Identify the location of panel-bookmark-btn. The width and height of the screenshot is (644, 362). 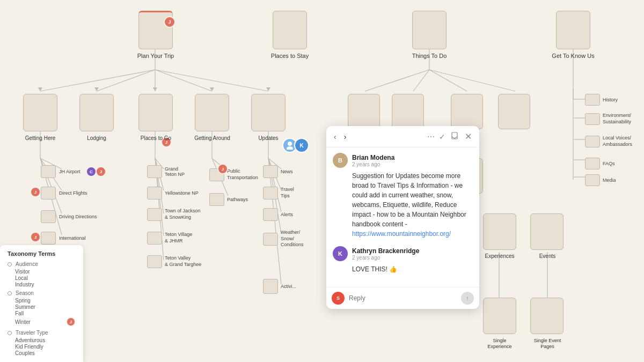
(455, 136).